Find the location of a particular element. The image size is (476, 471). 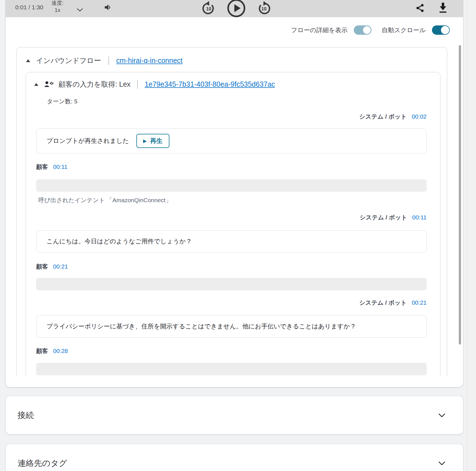

connections-section: 接続 is located at coordinates (234, 415).